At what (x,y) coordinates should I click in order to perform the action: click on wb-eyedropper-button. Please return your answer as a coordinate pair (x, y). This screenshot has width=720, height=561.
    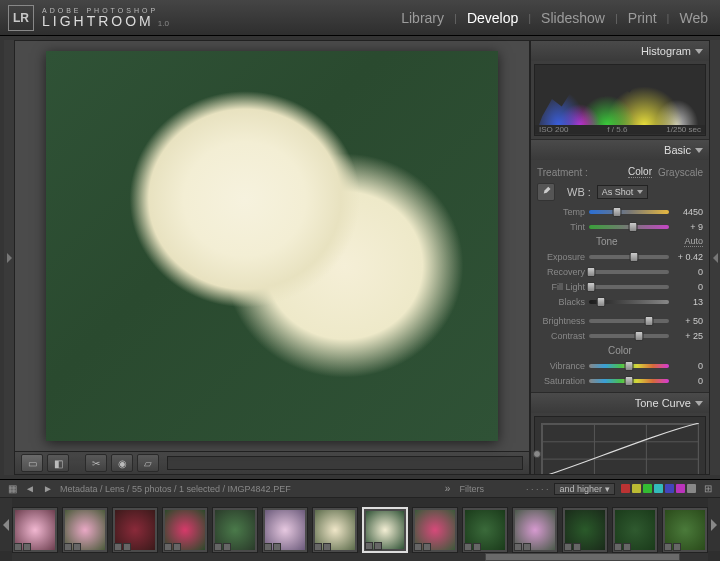
    Looking at the image, I should click on (546, 192).